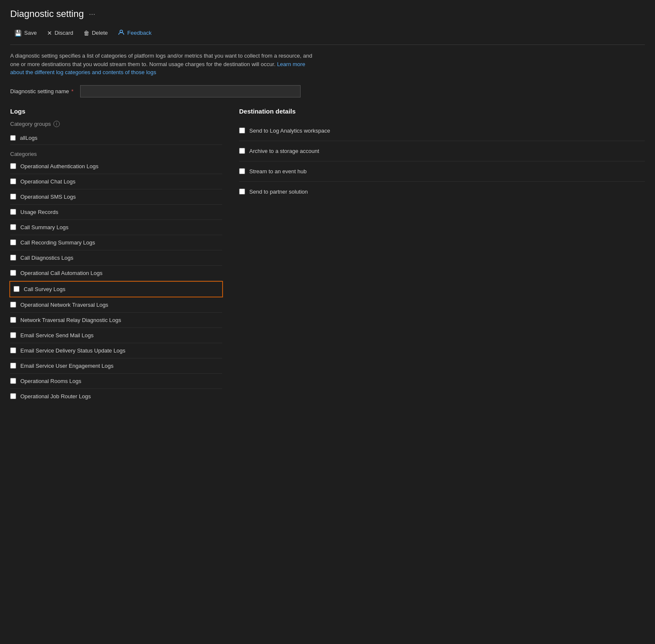 The height and width of the screenshot is (644, 655). I want to click on page-title-row: Diagnostic setting ···, so click(327, 14).